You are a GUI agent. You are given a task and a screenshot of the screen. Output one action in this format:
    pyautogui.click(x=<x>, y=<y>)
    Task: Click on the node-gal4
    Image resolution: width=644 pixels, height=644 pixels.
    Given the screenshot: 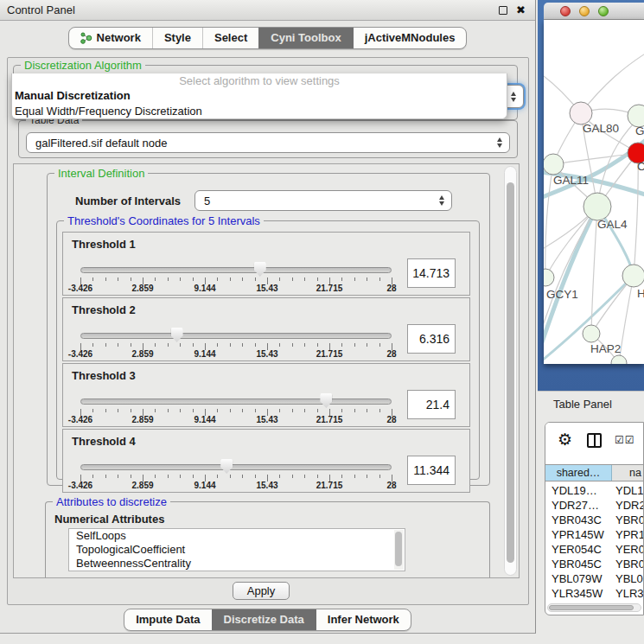 What is the action you would take?
    pyautogui.click(x=597, y=207)
    